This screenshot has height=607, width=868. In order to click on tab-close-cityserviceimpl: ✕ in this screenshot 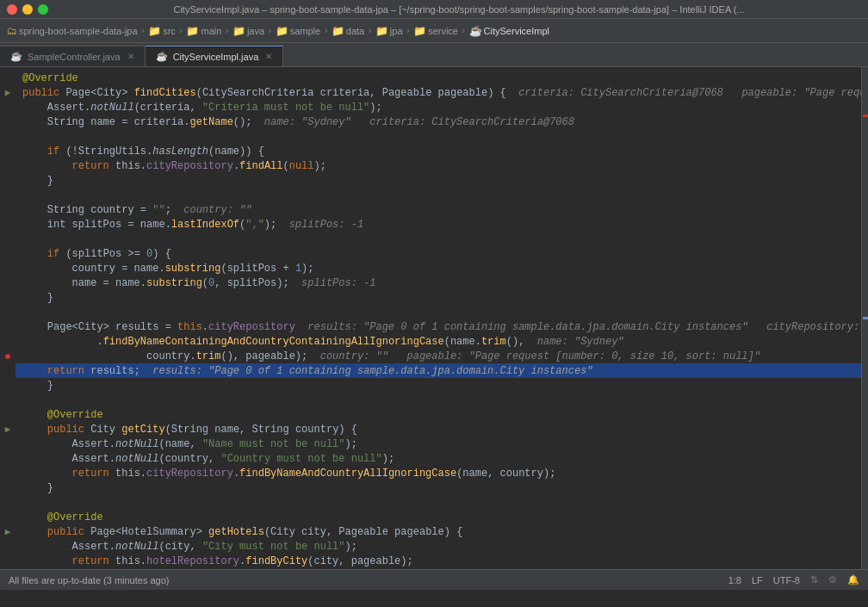, I will do `click(269, 57)`.